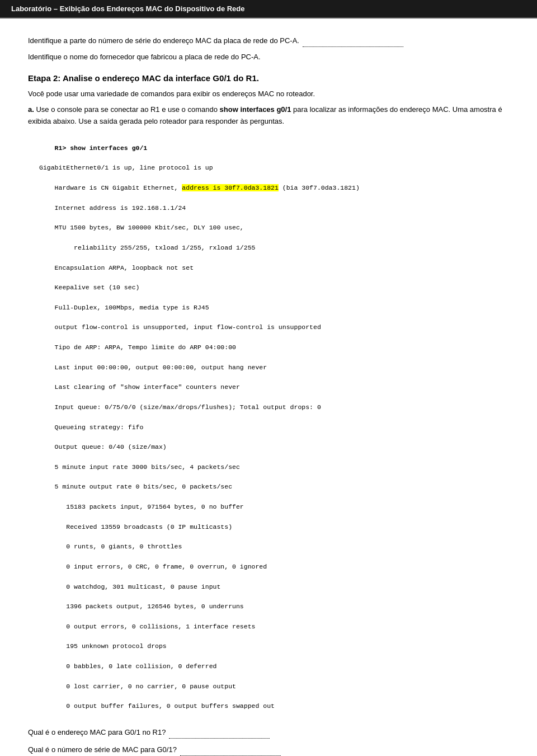 This screenshot has width=537, height=756. What do you see at coordinates (265, 115) in the screenshot?
I see `step-a-text: Use o console para se conectar ao R1 e u…` at bounding box center [265, 115].